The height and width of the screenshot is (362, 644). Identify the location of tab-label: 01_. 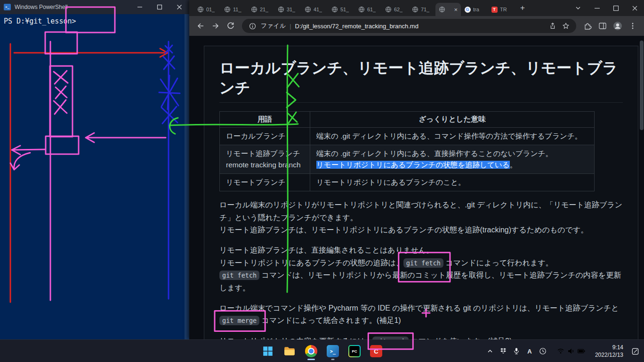
(210, 9).